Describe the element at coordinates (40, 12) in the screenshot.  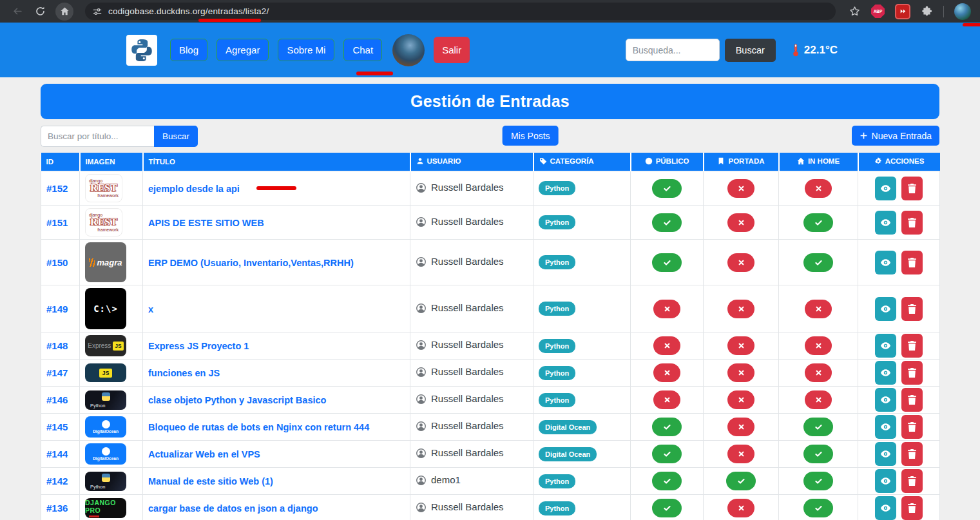
I see `reload-icon` at that location.